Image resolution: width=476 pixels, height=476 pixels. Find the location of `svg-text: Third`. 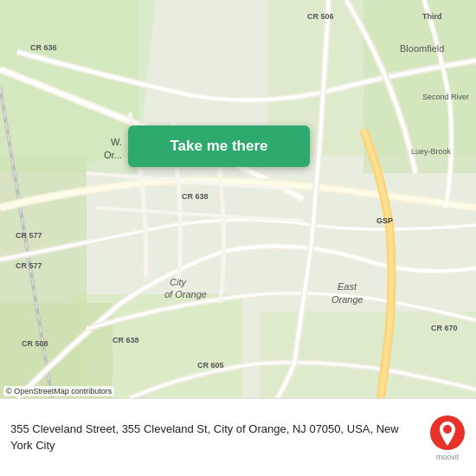

svg-text: Third is located at coordinates (433, 16).